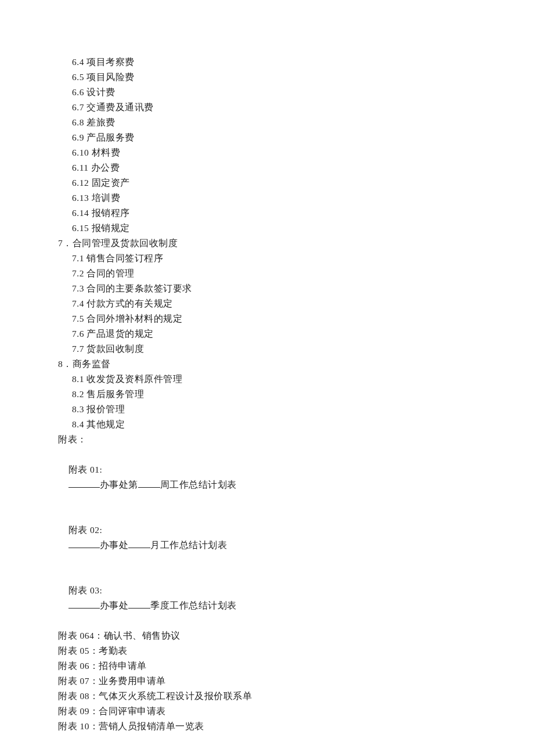  What do you see at coordinates (296, 681) in the screenshot?
I see `appendix-07: 附表 07：业务费用申请单` at bounding box center [296, 681].